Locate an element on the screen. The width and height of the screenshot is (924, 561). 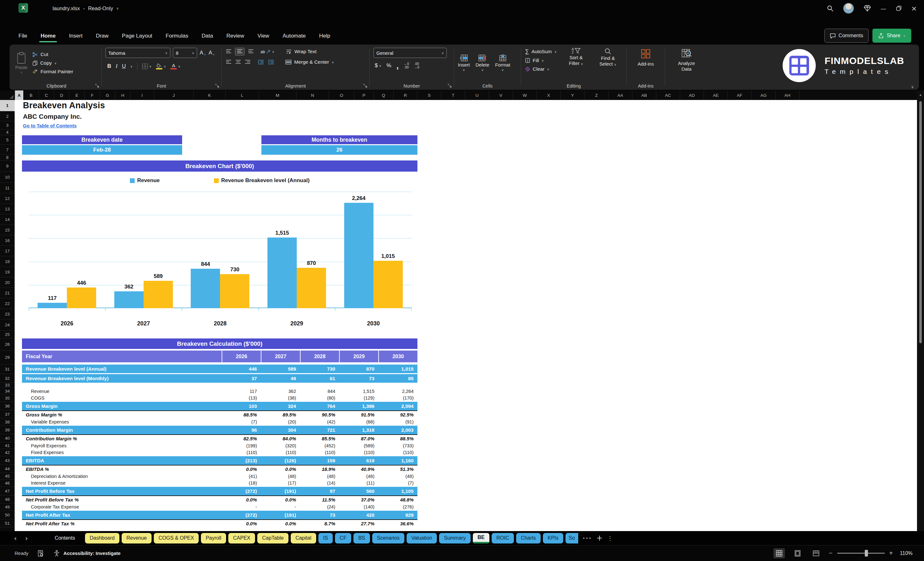
page-layout-view-icon is located at coordinates (798, 554).